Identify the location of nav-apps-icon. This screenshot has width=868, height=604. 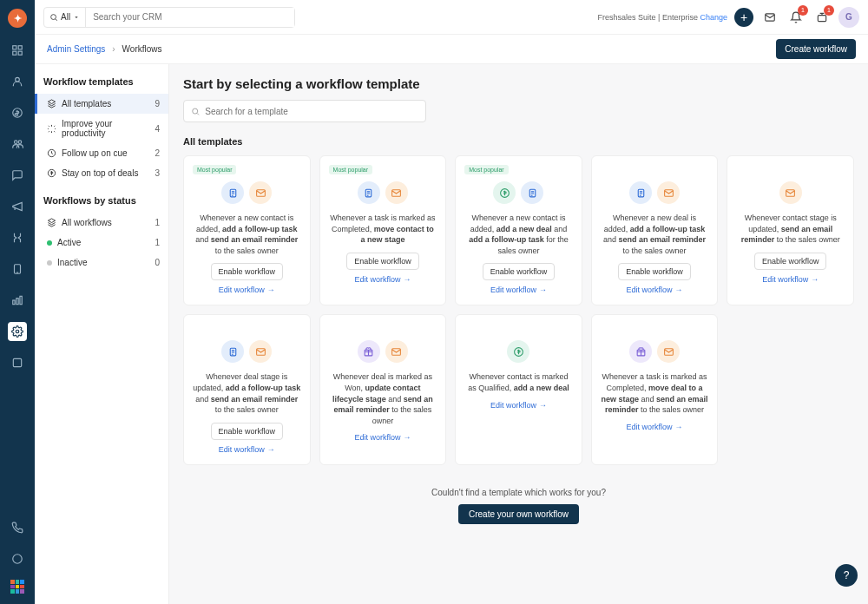
(17, 363).